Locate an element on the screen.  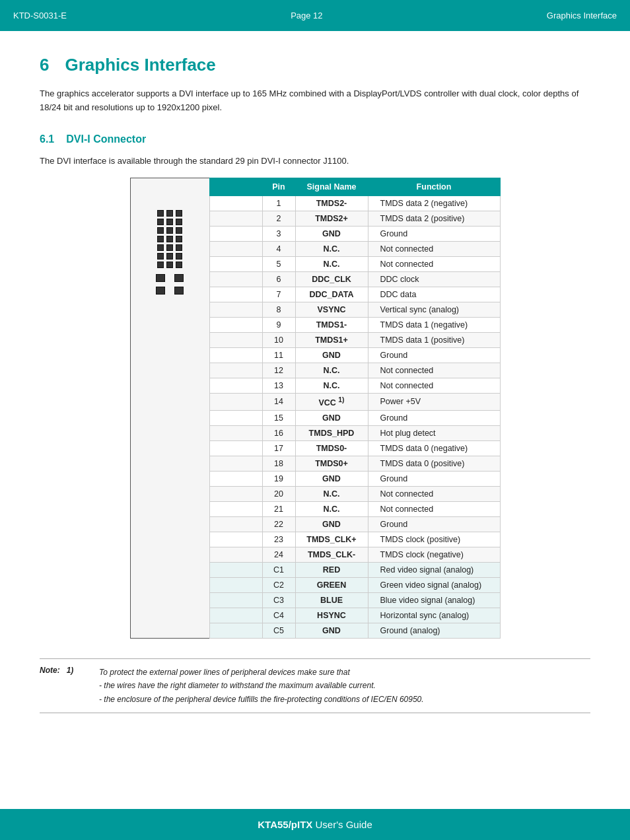
section-heading: 6.1 DVI-I Connector is located at coordinates (315, 139).